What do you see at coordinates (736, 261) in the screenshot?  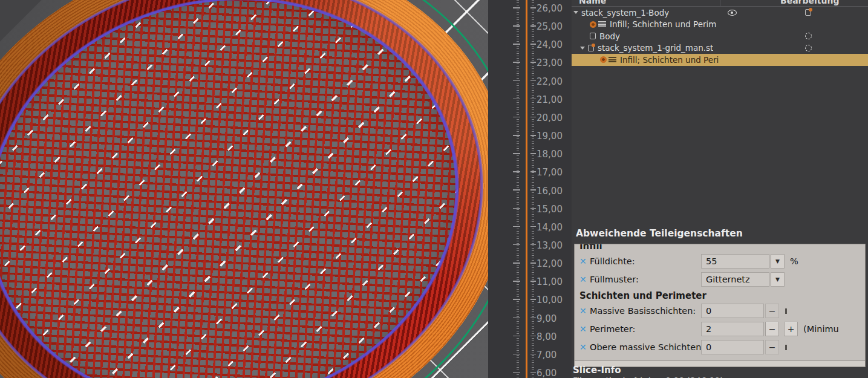 I see `fill-density-input: 55` at bounding box center [736, 261].